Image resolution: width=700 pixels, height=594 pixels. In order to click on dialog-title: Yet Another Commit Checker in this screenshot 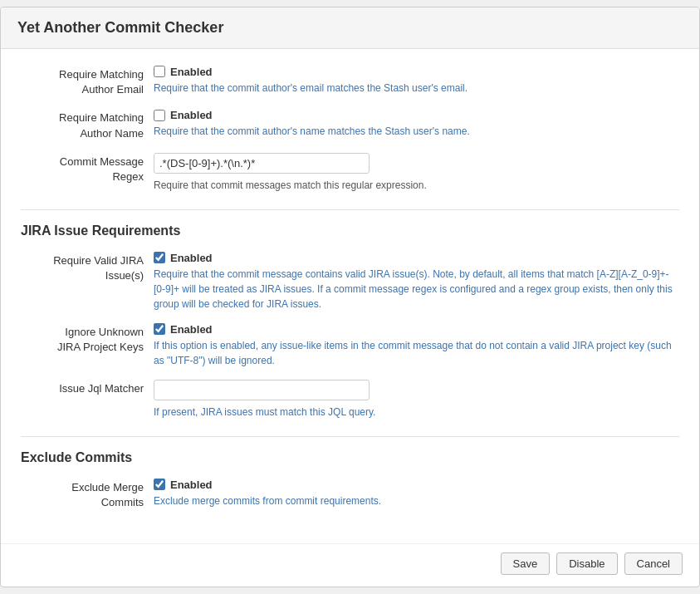, I will do `click(350, 28)`.